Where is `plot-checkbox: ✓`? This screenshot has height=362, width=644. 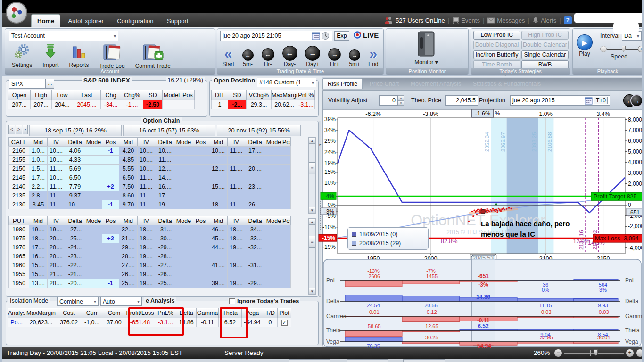
plot-checkbox: ✓ is located at coordinates (285, 322).